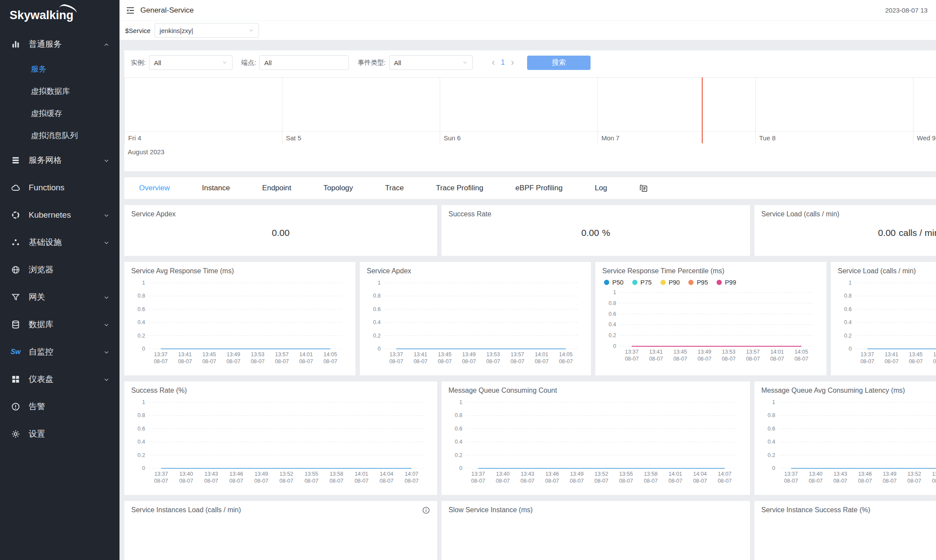 This screenshot has width=936, height=560. What do you see at coordinates (849, 214) in the screenshot?
I see `metric-card-title: Service Load (calls / min)` at bounding box center [849, 214].